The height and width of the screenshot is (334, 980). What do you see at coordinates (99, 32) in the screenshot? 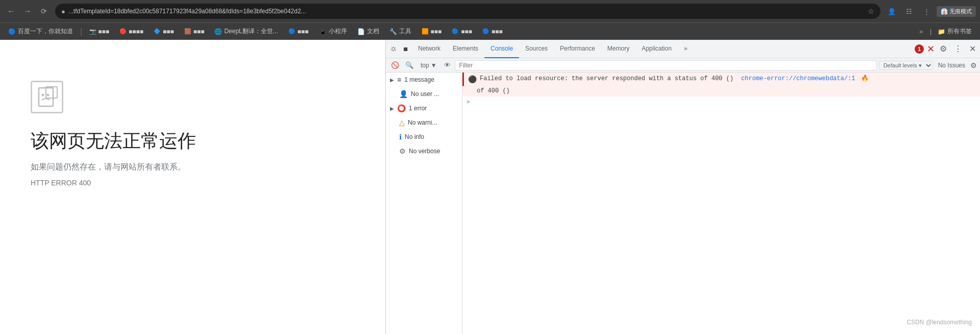
I see `bookmark-item-2: 📷 ■■■` at bounding box center [99, 32].